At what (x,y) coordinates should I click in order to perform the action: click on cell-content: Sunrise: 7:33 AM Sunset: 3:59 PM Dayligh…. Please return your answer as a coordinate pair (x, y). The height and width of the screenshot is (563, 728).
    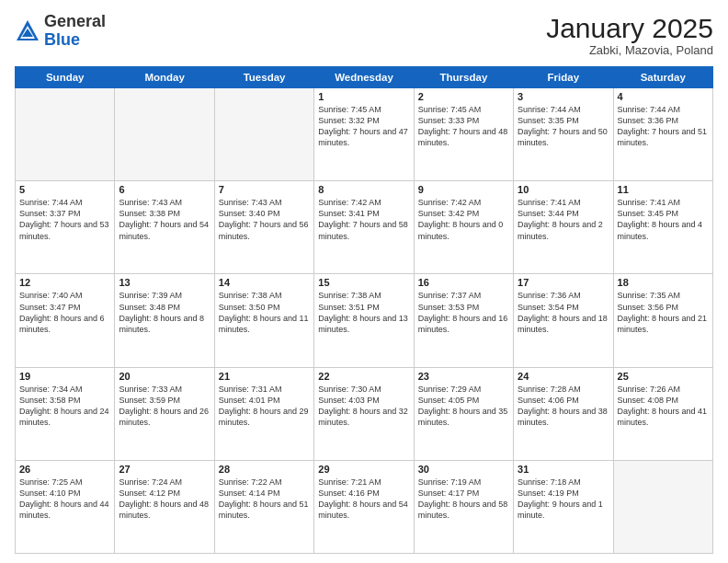
    Looking at the image, I should click on (164, 407).